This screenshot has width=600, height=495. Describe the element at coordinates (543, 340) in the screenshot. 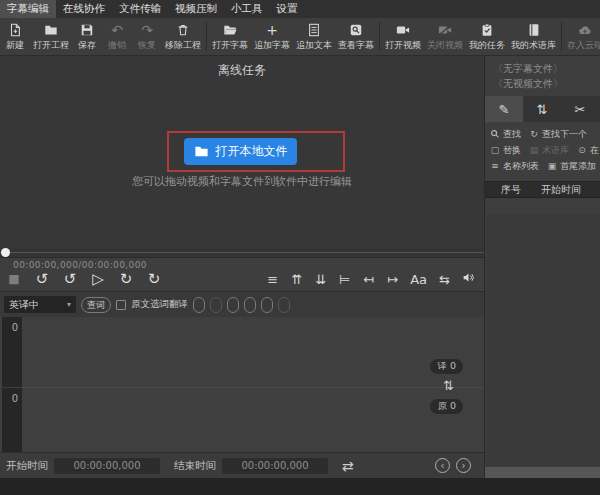

I see `subtitle-table-body` at that location.